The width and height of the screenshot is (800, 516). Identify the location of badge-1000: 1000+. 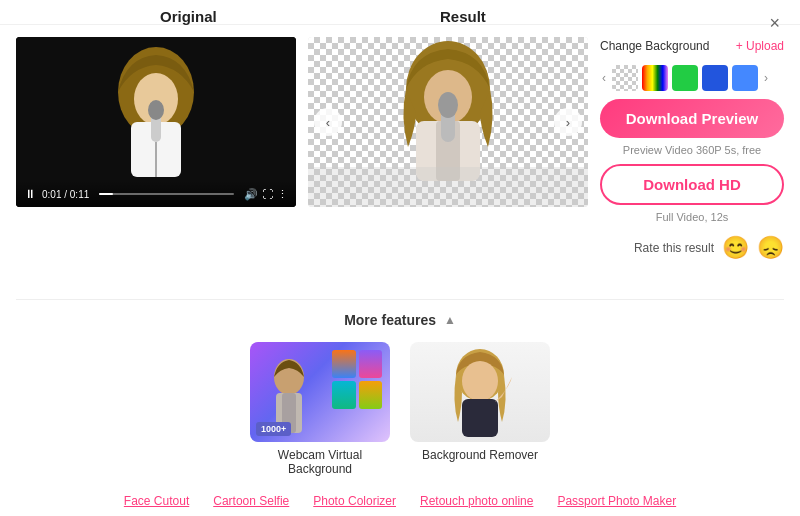
(274, 429).